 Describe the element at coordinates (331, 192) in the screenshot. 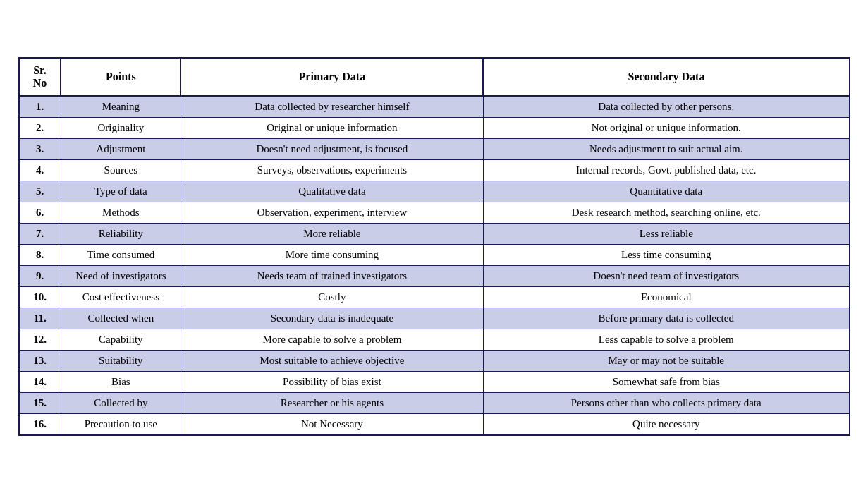

I see `cell-primary: Qualitative data` at that location.